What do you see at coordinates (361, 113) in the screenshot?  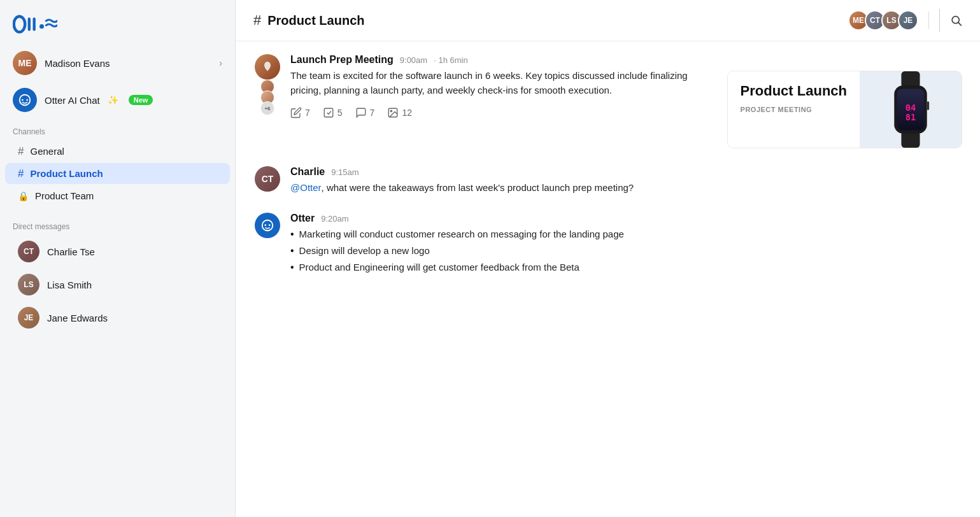 I see `comment-icon` at bounding box center [361, 113].